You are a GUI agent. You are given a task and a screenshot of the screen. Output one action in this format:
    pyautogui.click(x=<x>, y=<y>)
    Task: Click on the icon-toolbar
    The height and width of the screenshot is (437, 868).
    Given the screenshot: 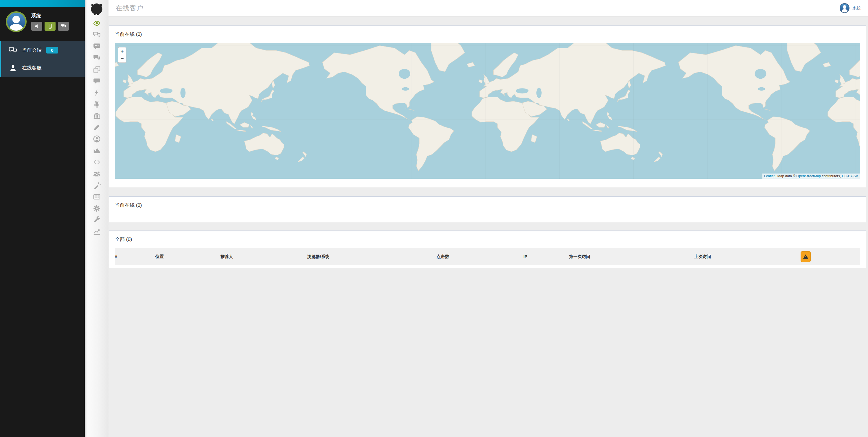 What is the action you would take?
    pyautogui.click(x=97, y=218)
    